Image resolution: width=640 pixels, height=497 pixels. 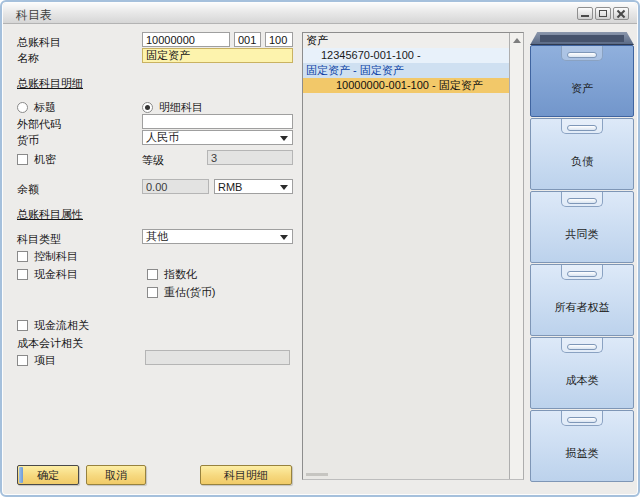 I want to click on name-label: 名称, so click(x=28, y=58).